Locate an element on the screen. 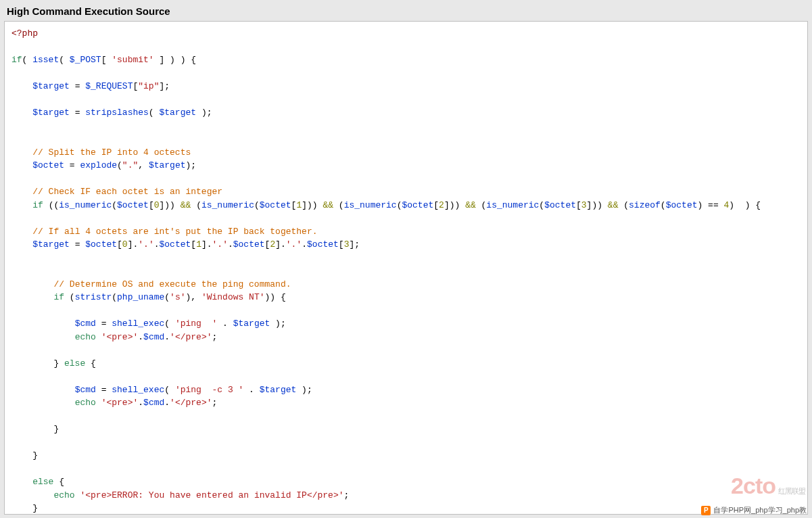 Image resolution: width=812 pixels, height=518 pixels. php-icon: P is located at coordinates (706, 511).